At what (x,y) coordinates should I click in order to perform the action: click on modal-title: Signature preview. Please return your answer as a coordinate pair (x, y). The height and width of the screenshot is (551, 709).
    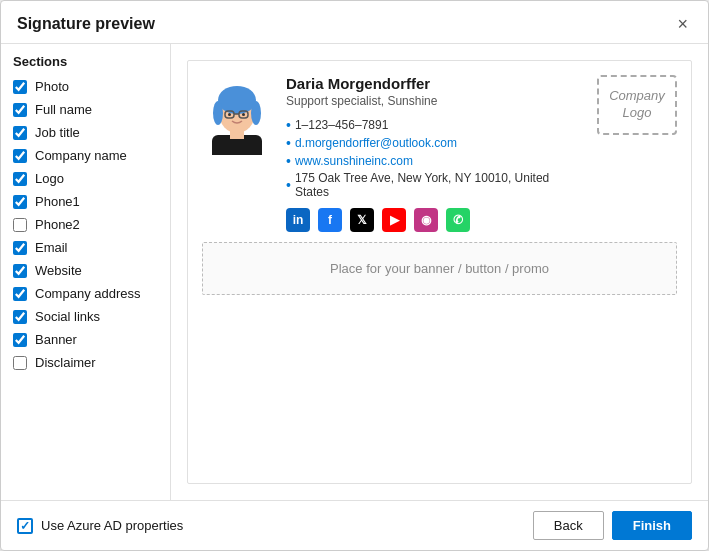
    Looking at the image, I should click on (86, 24).